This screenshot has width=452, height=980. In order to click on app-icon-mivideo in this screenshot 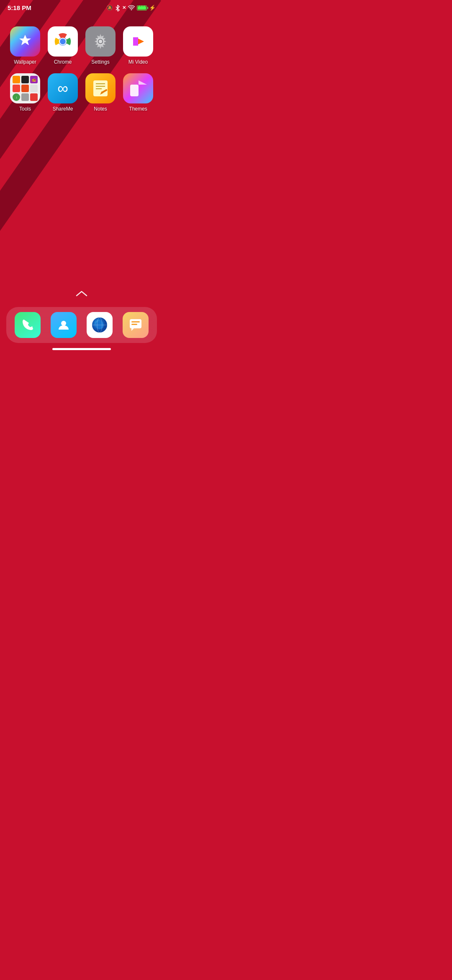, I will do `click(138, 41)`.